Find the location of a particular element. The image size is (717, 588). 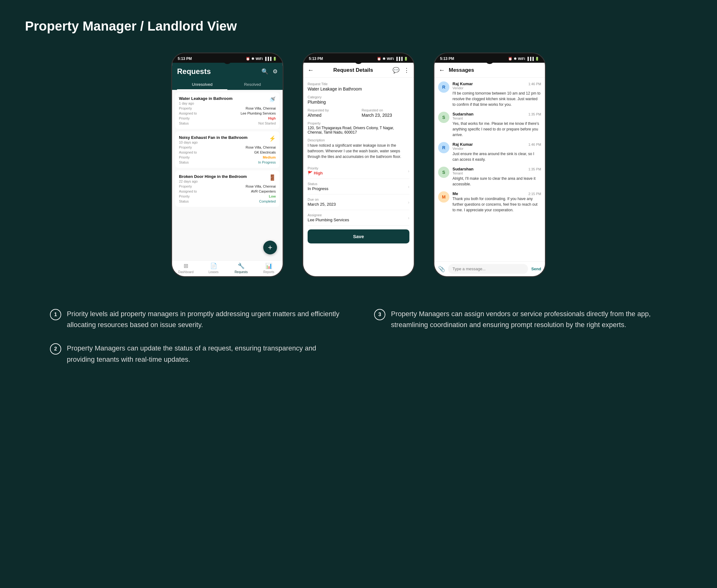

req1-priority-label: Priority is located at coordinates (184, 119).